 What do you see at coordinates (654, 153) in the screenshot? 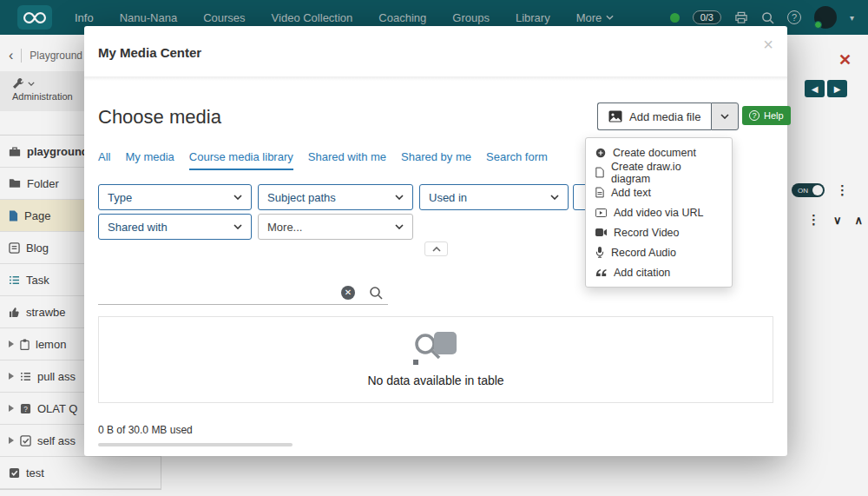
I see `menu-item-label: Create document` at bounding box center [654, 153].